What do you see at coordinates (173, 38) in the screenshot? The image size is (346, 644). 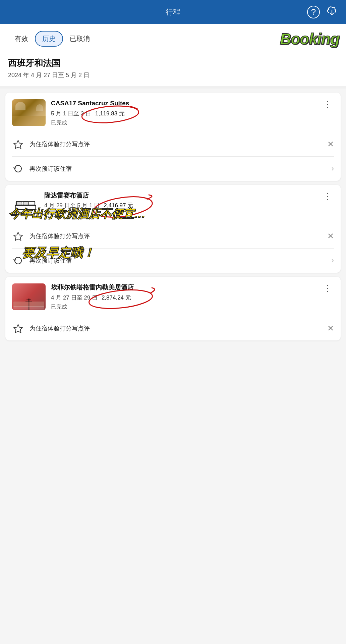 I see `tabs-bar: 有效 历史 已取消 Booking` at bounding box center [173, 38].